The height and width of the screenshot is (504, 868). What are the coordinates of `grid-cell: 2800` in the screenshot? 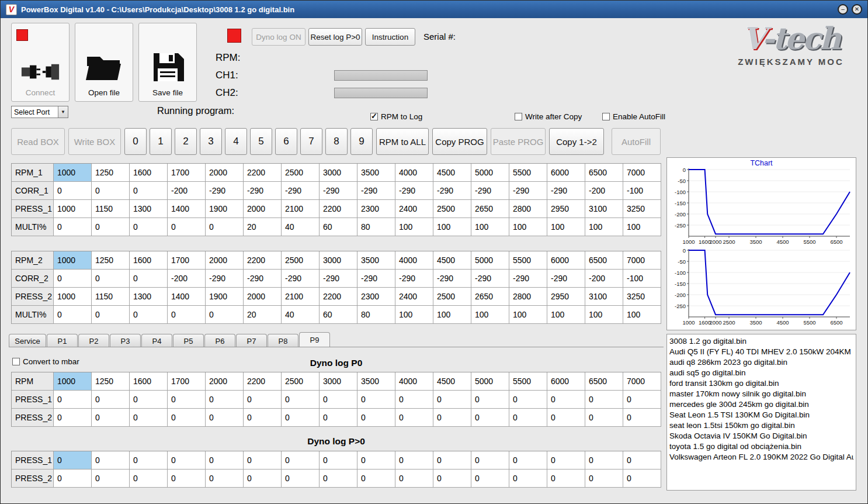 It's located at (528, 297).